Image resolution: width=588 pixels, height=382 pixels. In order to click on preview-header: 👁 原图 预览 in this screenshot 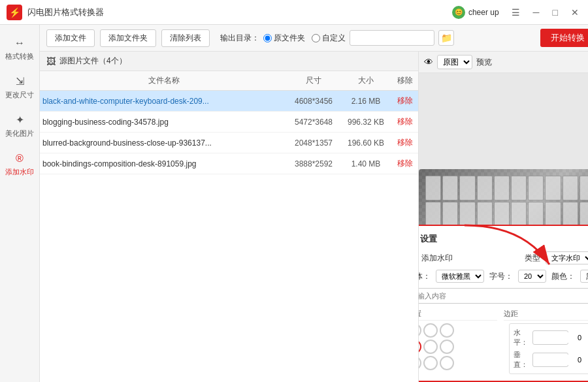, I will do `click(503, 63)`.